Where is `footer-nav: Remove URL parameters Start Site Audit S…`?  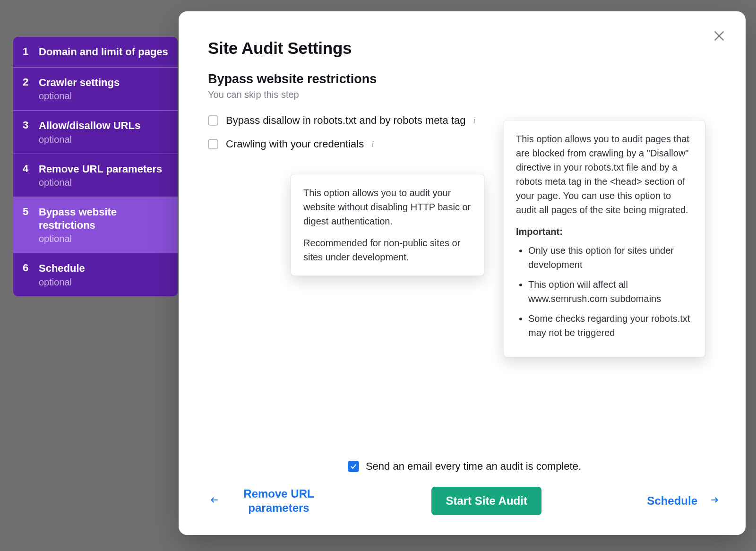
footer-nav: Remove URL parameters Start Site Audit S… is located at coordinates (464, 501).